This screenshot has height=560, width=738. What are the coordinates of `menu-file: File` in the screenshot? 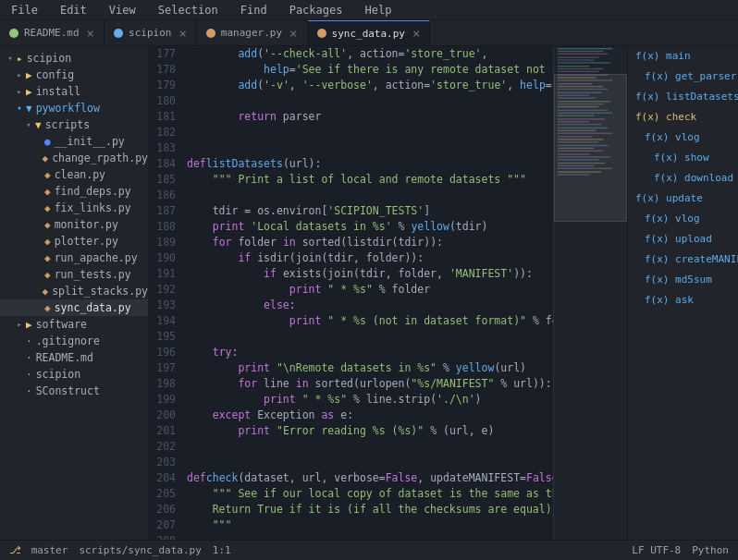 It's located at (24, 10).